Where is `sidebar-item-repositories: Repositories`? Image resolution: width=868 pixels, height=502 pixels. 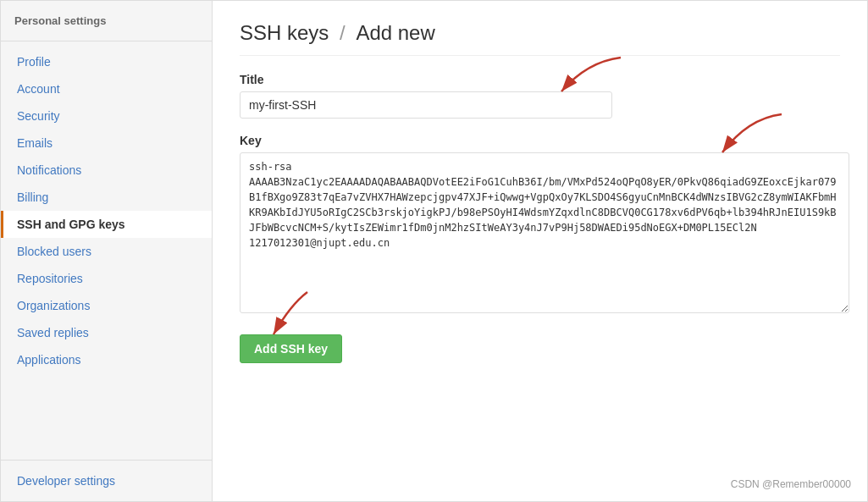 sidebar-item-repositories: Repositories is located at coordinates (107, 279).